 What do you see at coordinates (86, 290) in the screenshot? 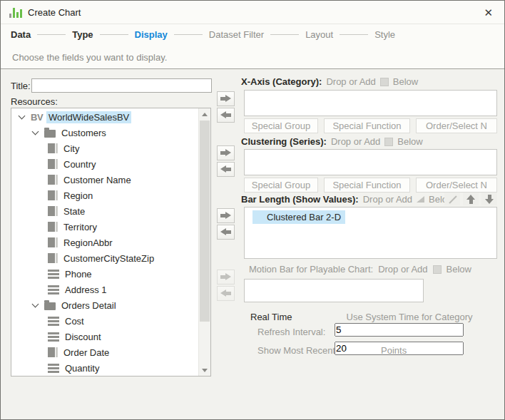
I see `tree-item-label: Address 1` at bounding box center [86, 290].